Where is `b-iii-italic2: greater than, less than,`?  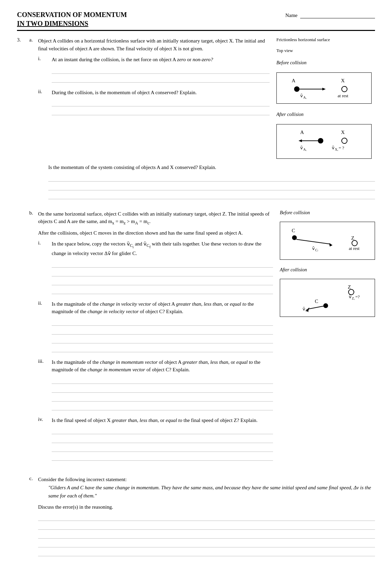
b-iii-italic2: greater than, less than, is located at coordinates (206, 362).